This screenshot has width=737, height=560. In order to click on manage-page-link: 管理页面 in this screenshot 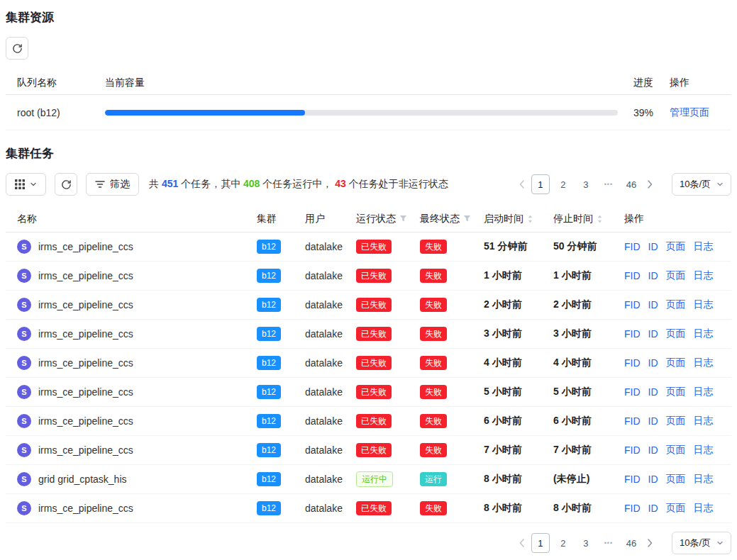, I will do `click(689, 112)`.